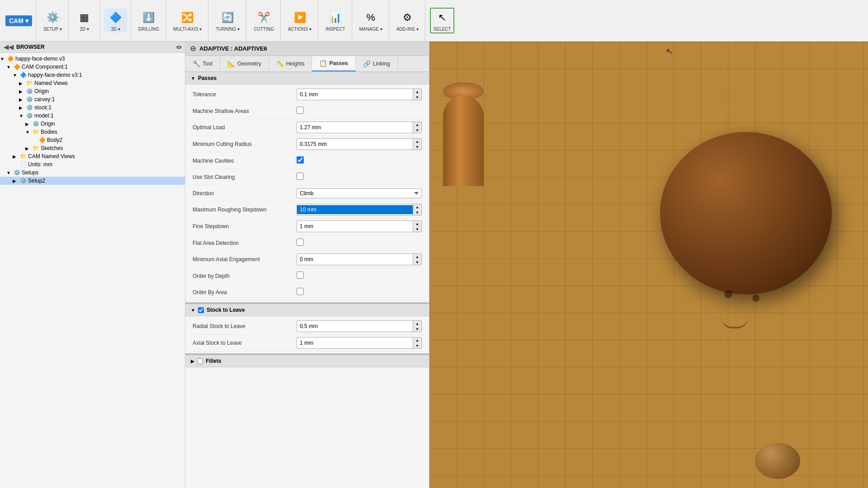  Describe the element at coordinates (417, 97) in the screenshot. I see `tolerance-down: ▼` at that location.